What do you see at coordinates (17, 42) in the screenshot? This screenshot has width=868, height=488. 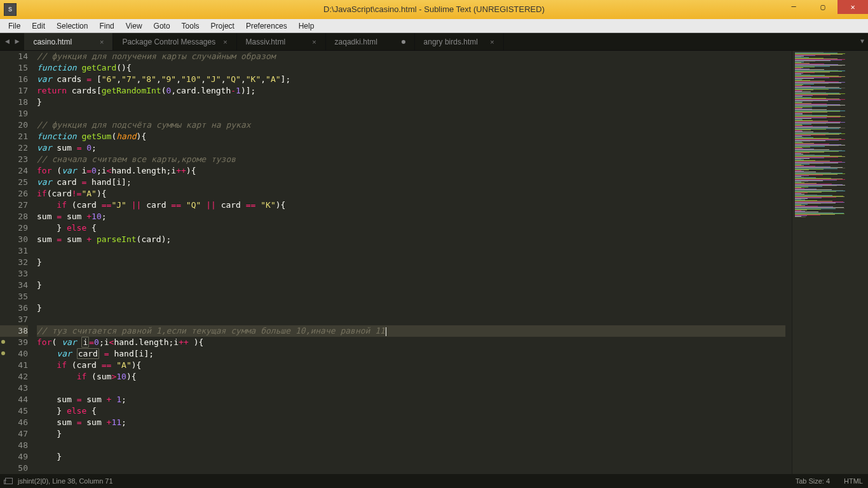 I see `nav-forward-icon: ►` at bounding box center [17, 42].